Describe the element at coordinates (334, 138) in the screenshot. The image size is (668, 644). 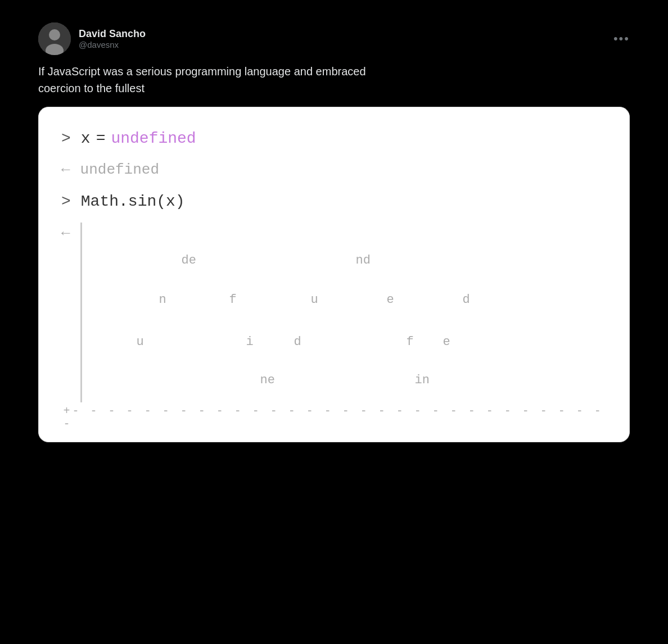
I see `code-line-1: > x = undefined` at that location.